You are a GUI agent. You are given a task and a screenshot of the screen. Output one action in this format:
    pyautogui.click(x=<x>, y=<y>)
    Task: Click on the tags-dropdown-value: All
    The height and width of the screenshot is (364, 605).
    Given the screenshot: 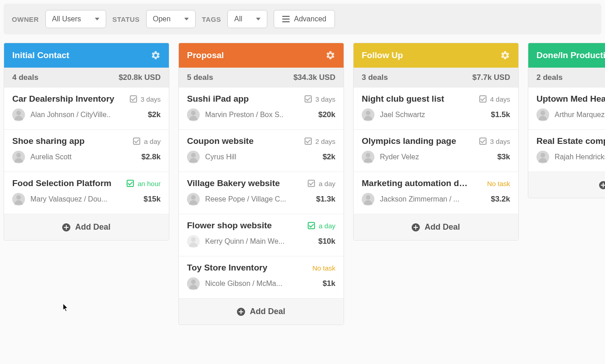 What is the action you would take?
    pyautogui.click(x=238, y=19)
    